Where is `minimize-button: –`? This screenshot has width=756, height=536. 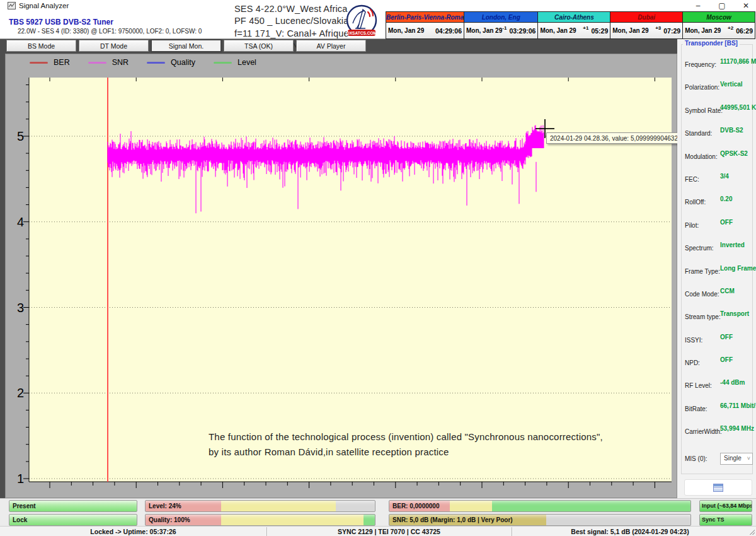
minimize-button: – is located at coordinates (698, 6).